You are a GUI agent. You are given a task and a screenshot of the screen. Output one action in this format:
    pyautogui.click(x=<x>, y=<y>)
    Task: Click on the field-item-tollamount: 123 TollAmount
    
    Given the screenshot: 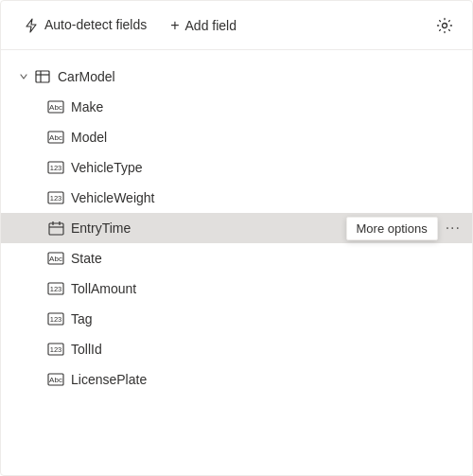 What is the action you would take?
    pyautogui.click(x=236, y=289)
    